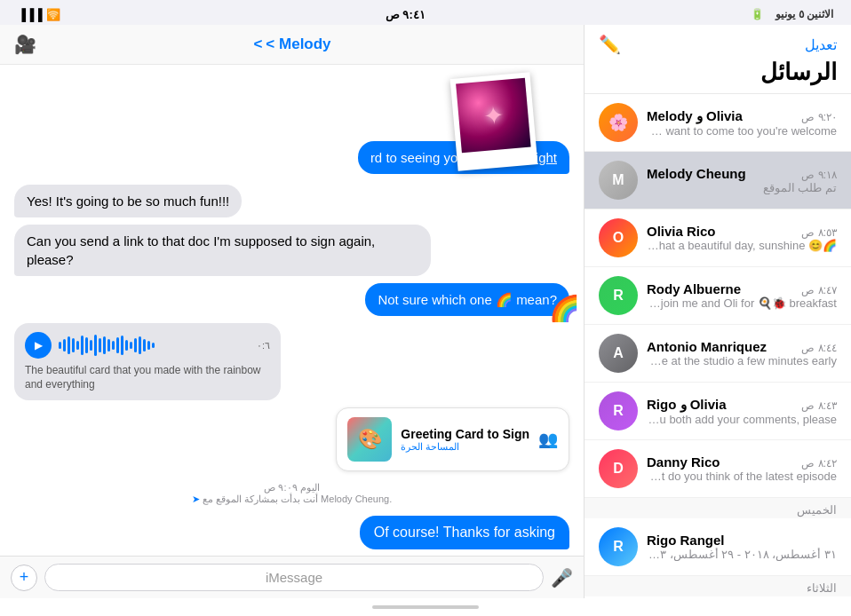 Image resolution: width=851 pixels, height=616 pixels. I want to click on greeting-card-title: Greeting Card to Sign, so click(465, 434).